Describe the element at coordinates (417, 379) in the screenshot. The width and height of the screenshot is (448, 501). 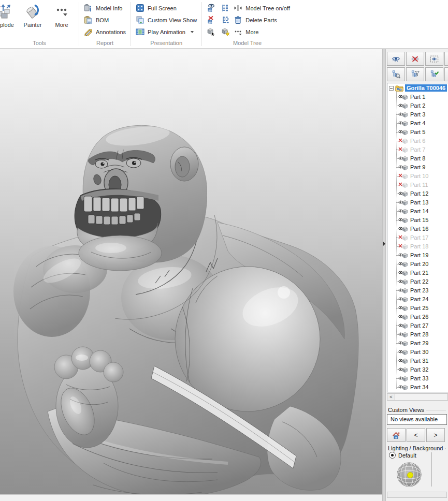
I see `tree-part-row: Part 33` at that location.